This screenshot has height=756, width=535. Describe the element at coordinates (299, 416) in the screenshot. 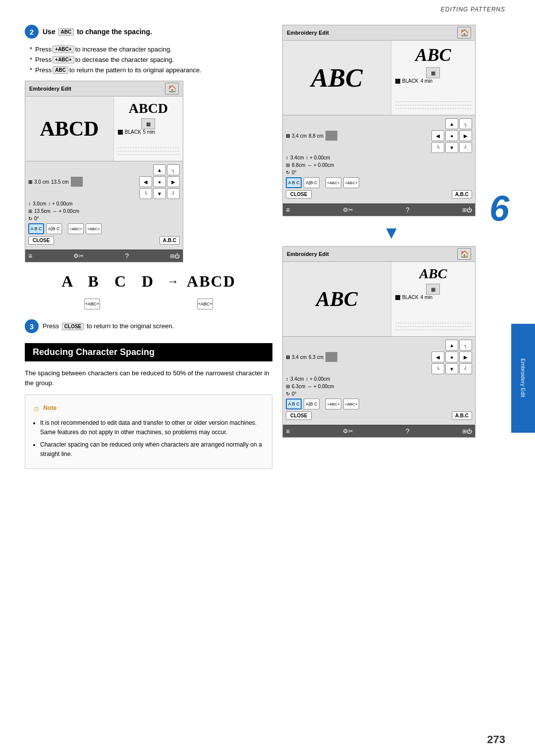

I see `close-button-rb: CLOSE` at that location.